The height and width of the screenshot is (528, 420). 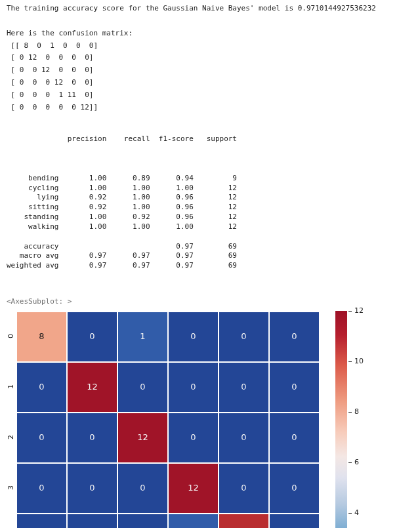 What do you see at coordinates (210, 9) in the screenshot?
I see `accuracy-line: The training accuracy score for the Gaus…` at bounding box center [210, 9].